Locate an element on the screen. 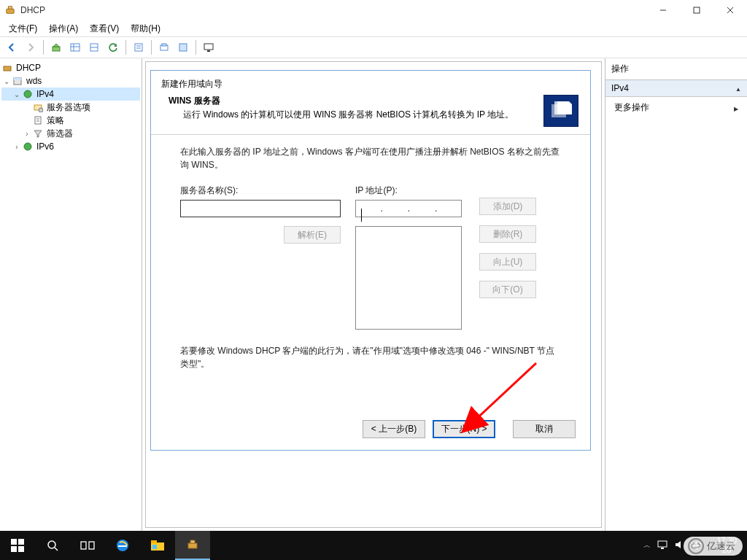 The width and height of the screenshot is (747, 560). taskview-icon is located at coordinates (88, 545).